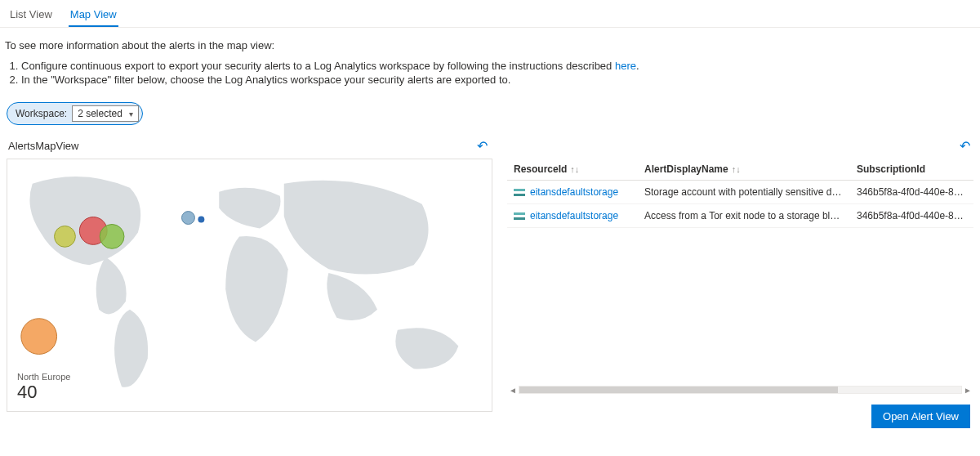  What do you see at coordinates (740, 412) in the screenshot?
I see `action-row: Open Alert View` at bounding box center [740, 412].